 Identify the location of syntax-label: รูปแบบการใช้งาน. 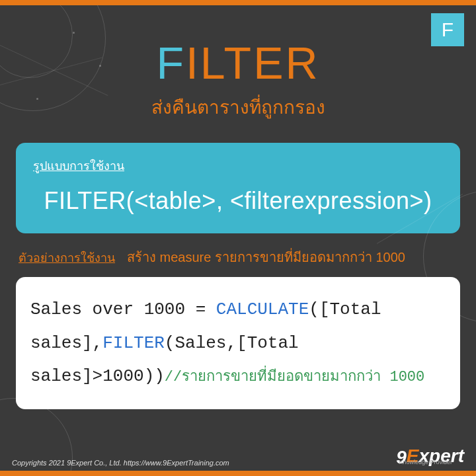
(238, 165).